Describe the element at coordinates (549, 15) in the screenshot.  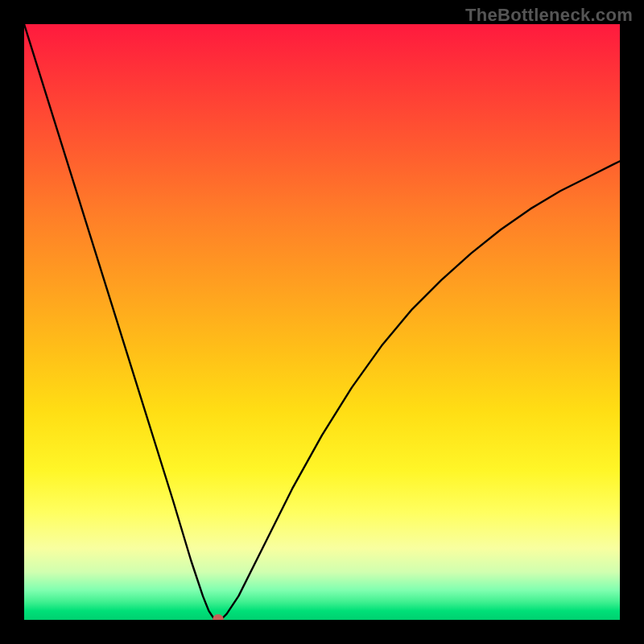
I see `watermark-text: TheBottleneck.com` at that location.